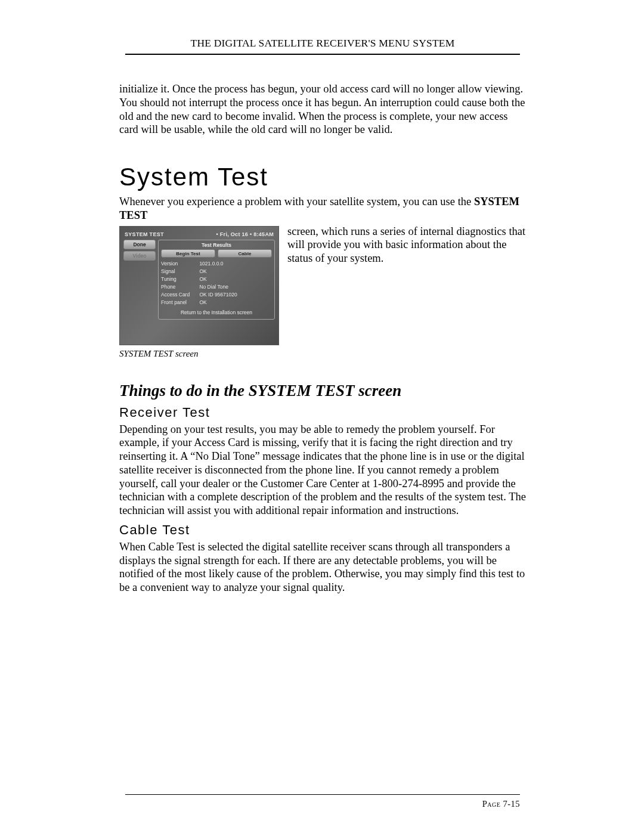 This screenshot has height=833, width=644. What do you see at coordinates (216, 312) in the screenshot?
I see `screenshot-footer: Return to the Installation screen` at bounding box center [216, 312].